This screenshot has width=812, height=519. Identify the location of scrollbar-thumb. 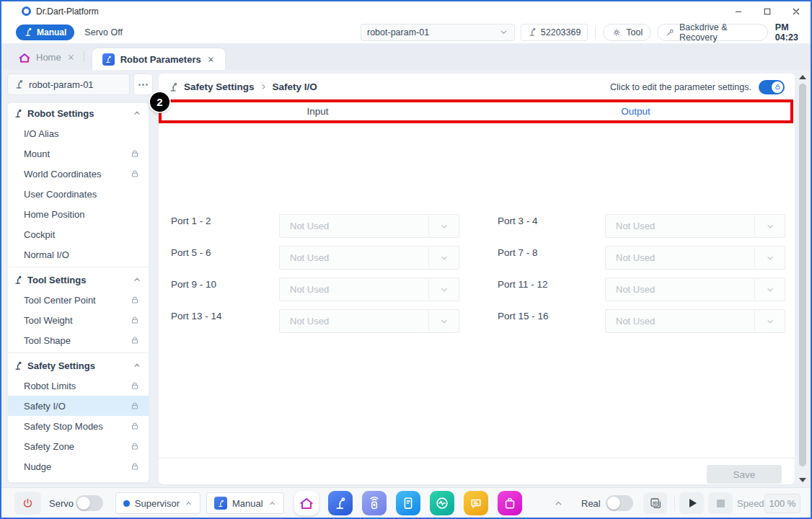
(803, 275).